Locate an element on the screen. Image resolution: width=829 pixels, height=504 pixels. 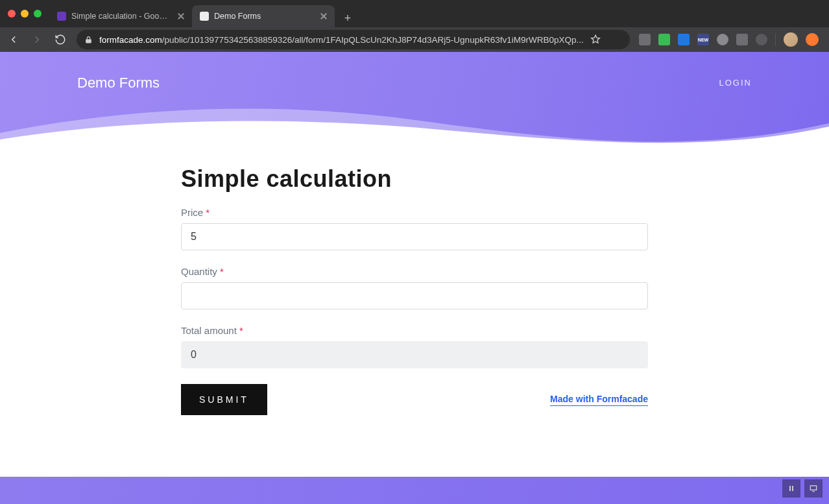
extension-icon: NEW is located at coordinates (703, 40).